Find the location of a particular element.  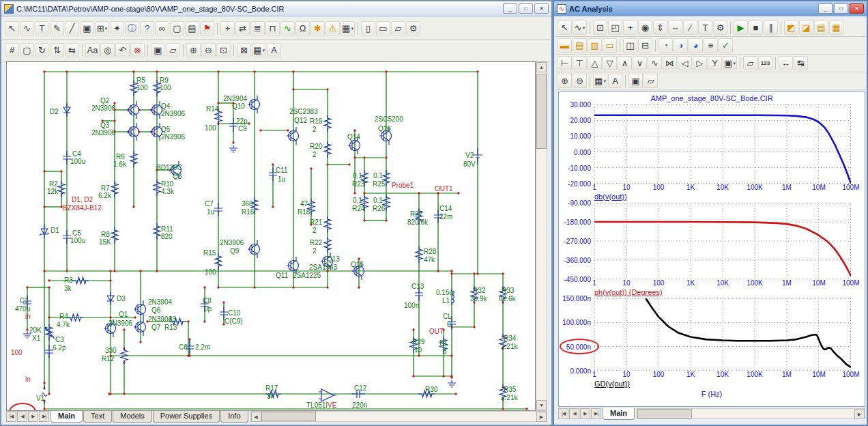

copy-button: ▣ is located at coordinates (158, 51).